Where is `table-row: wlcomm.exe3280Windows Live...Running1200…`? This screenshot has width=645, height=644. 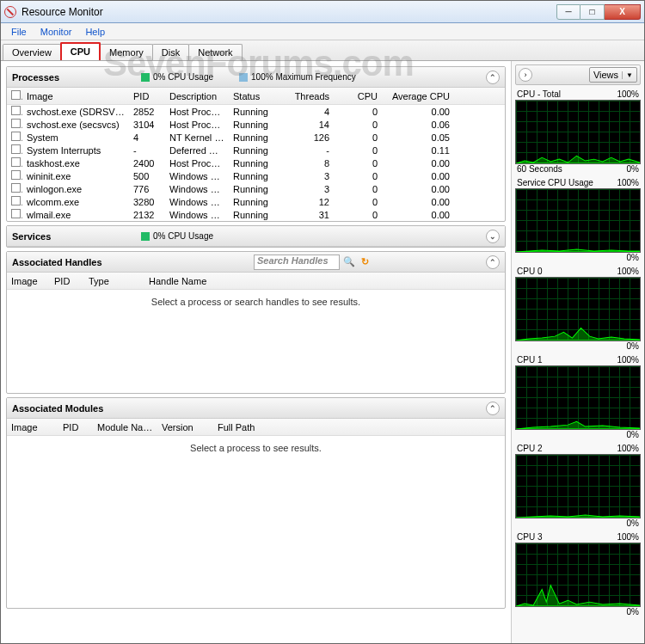 table-row: wlcomm.exe3280Windows Live...Running1200… is located at coordinates (256, 201).